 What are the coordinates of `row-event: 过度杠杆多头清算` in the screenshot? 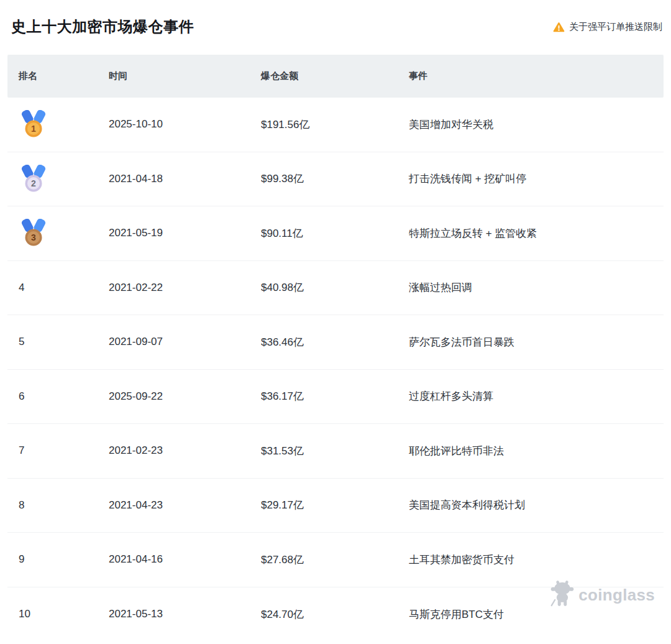 It's located at (531, 397).